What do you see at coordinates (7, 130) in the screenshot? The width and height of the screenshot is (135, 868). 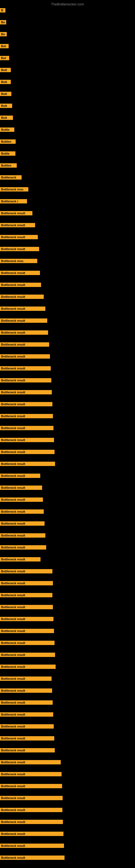 I see `bar-item: Bottle` at bounding box center [7, 130].